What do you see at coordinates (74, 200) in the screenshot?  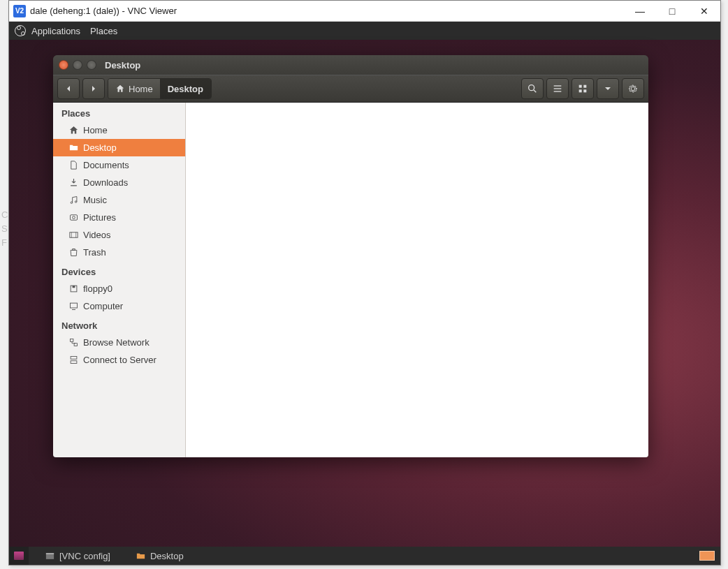 I see `music-icon` at bounding box center [74, 200].